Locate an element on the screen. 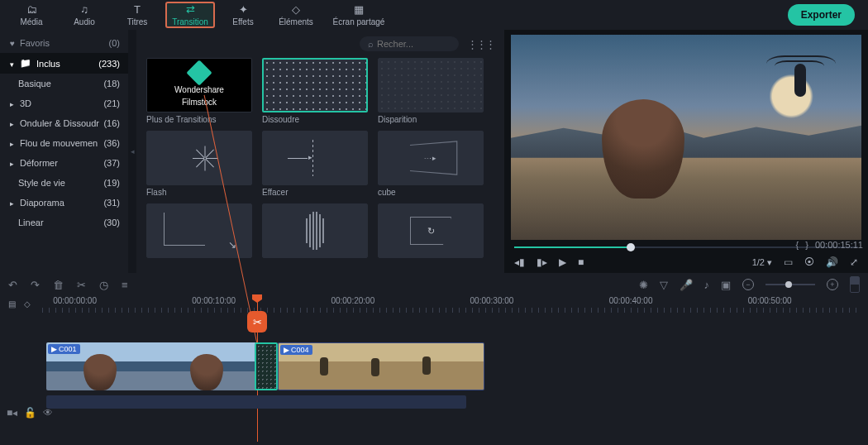  card-disparition: Disparition is located at coordinates (431, 91).